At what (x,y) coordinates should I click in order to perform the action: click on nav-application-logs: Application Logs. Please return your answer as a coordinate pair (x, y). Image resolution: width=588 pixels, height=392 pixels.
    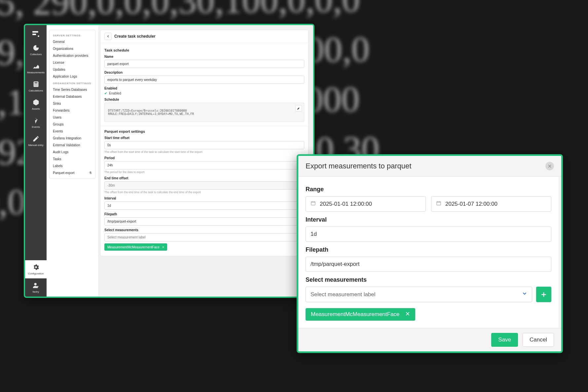
    Looking at the image, I should click on (72, 77).